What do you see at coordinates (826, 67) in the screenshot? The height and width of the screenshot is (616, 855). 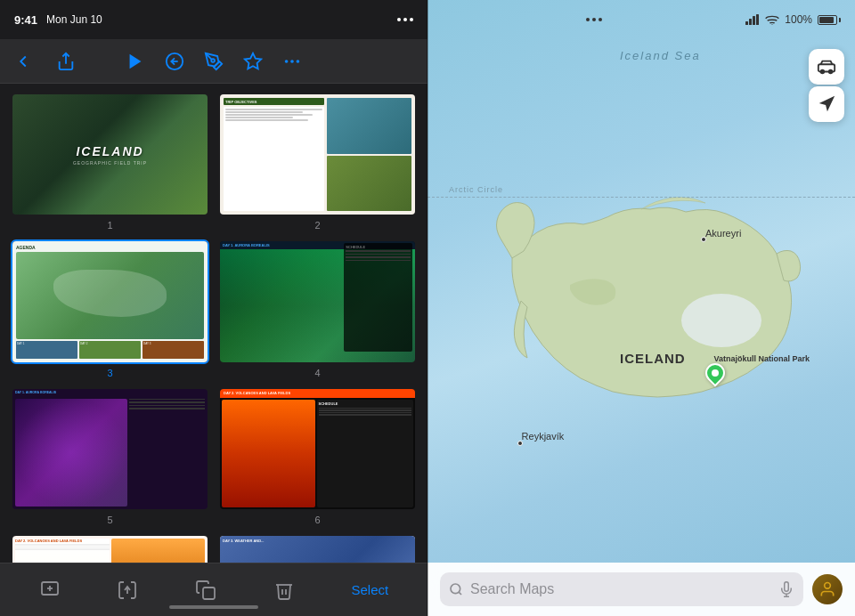 I see `car-icon` at bounding box center [826, 67].